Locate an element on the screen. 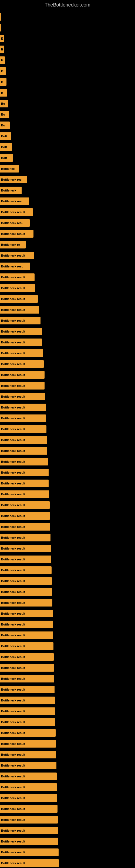  bar-item: Bottleneck re is located at coordinates (13, 245).